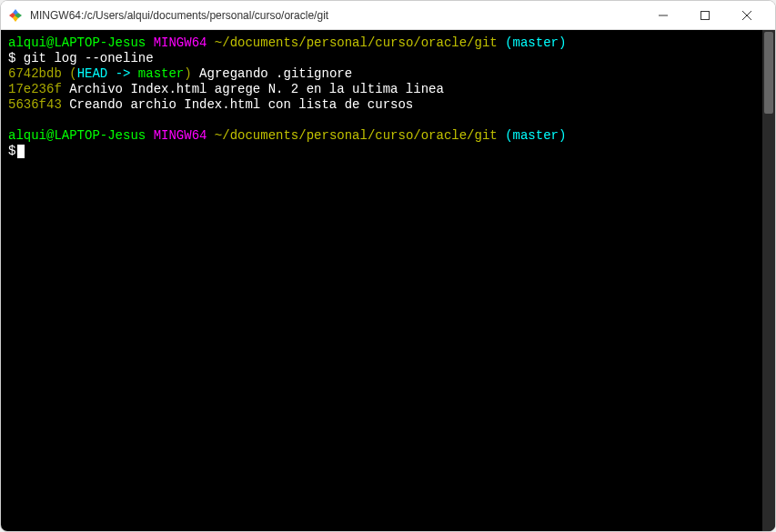 The image size is (776, 532). Describe the element at coordinates (388, 58) in the screenshot. I see `command-line: $ git log --oneline` at that location.